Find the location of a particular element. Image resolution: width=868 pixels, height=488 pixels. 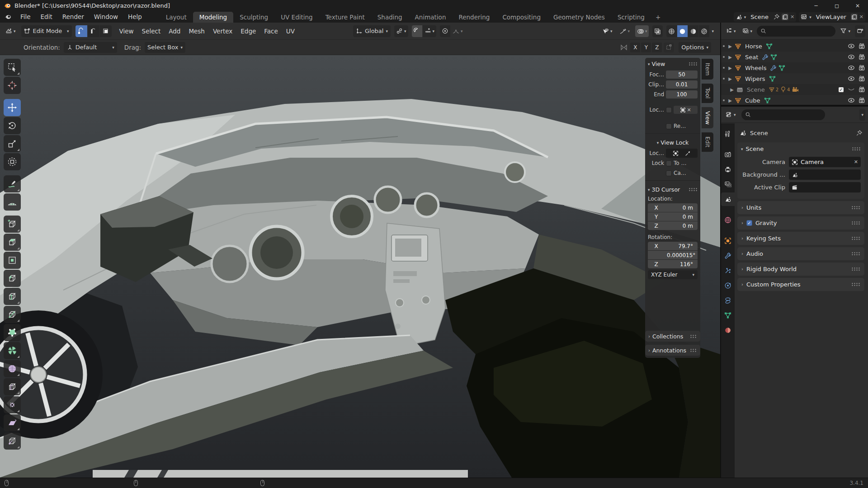

n-panel-tab-tool: Tool is located at coordinates (708, 93).